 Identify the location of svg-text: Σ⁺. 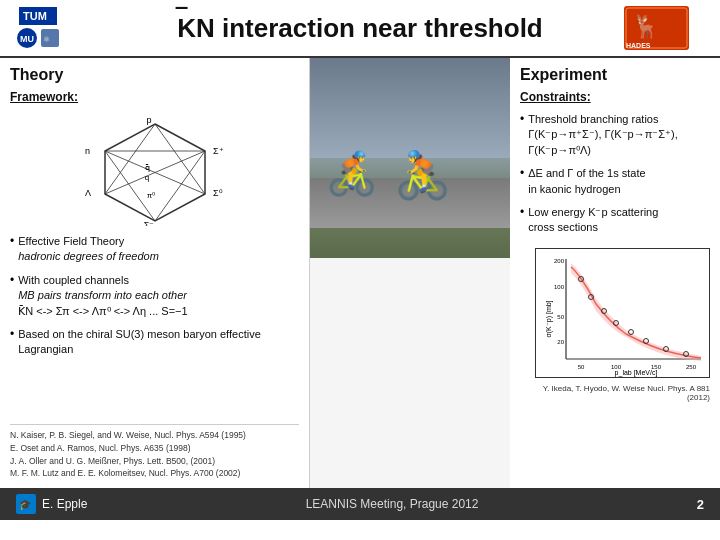
(218, 151).